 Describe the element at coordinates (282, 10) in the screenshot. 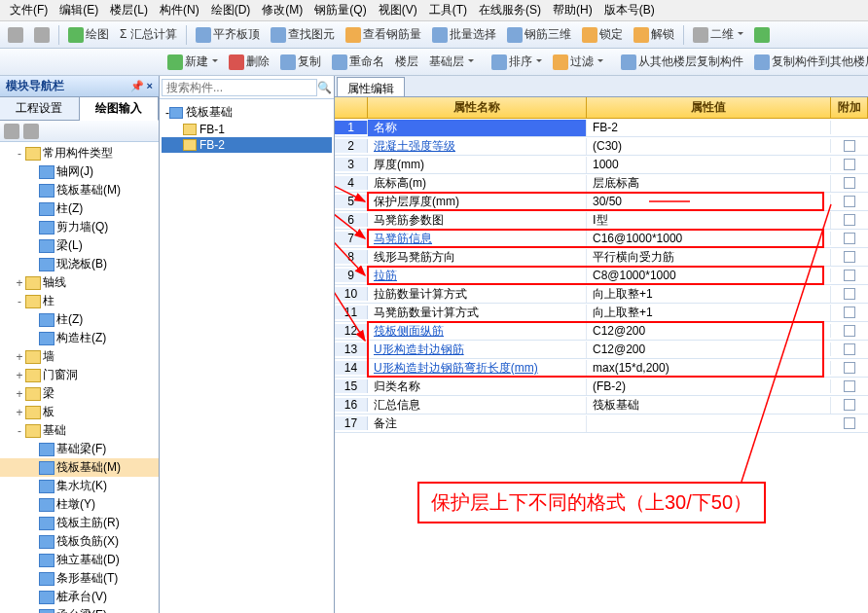

I see `menu-modify: 修改(M)` at that location.